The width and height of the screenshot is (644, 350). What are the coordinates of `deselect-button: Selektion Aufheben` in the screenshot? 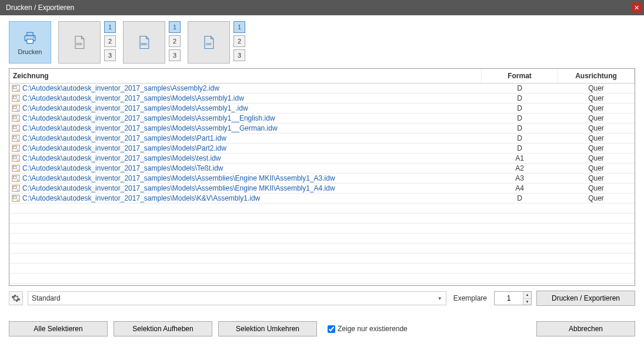 It's located at (163, 329).